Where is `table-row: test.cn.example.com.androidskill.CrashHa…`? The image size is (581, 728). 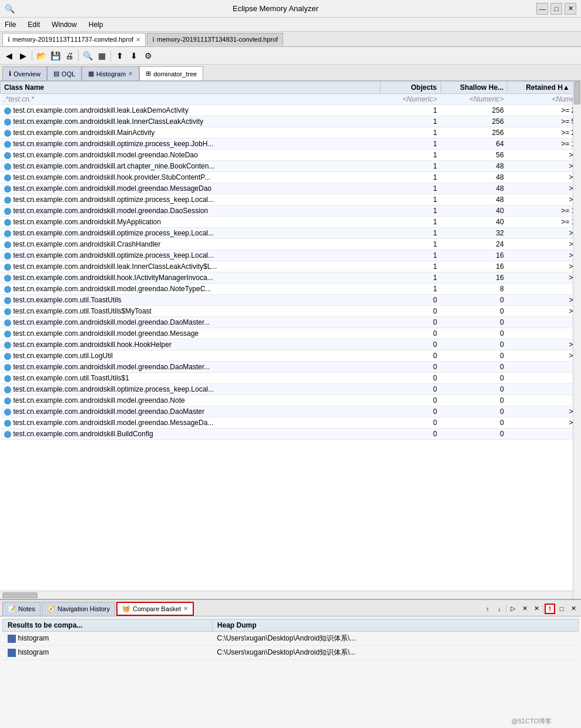
table-row: test.cn.example.com.androidskill.CrashHa… is located at coordinates (291, 244).